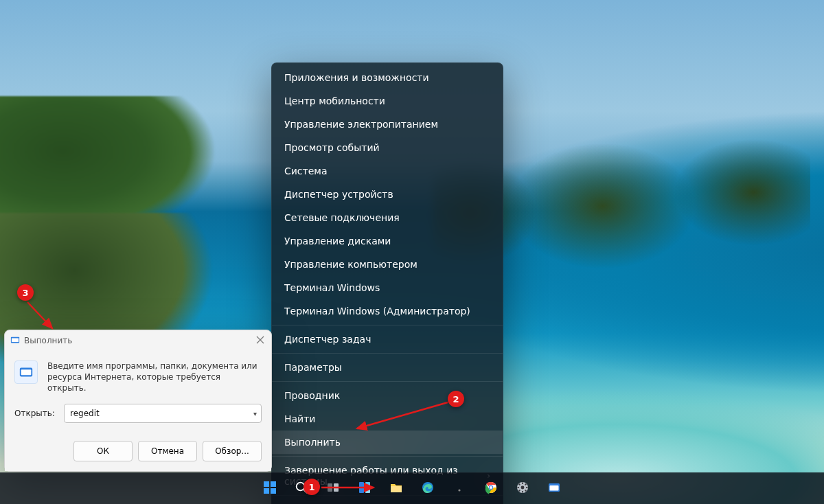  I want to click on menu-item: Управление дисками, so click(387, 241).